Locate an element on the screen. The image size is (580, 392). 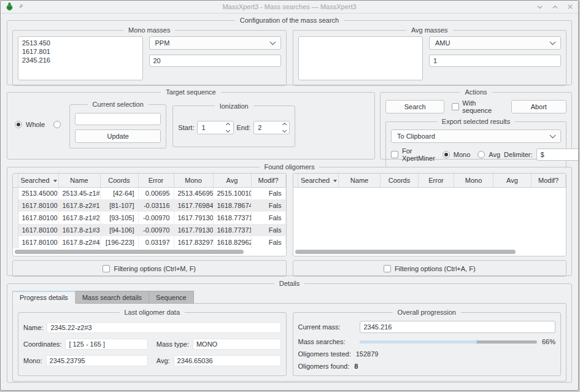
table-cell: 2513.45-z1#1 is located at coordinates (79, 193).